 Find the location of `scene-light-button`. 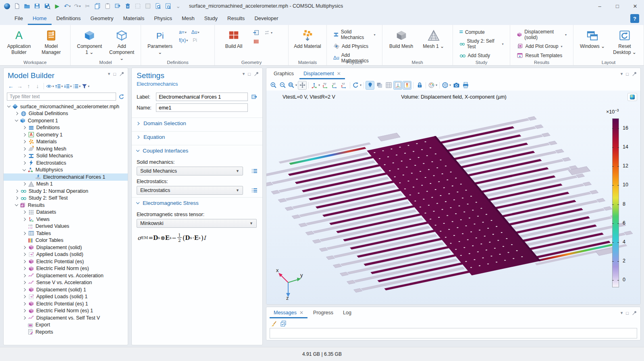

scene-light-button is located at coordinates (370, 85).